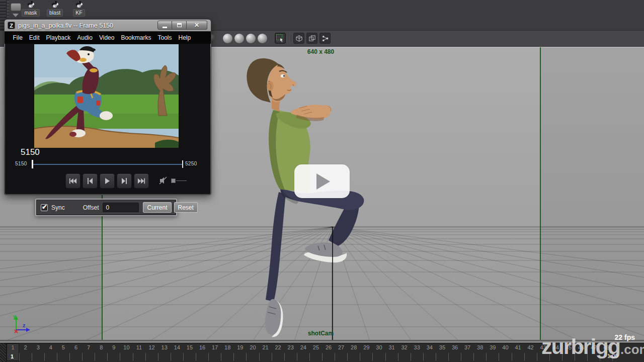 The width and height of the screenshot is (644, 362). What do you see at coordinates (3, 353) in the screenshot?
I see `timeline-grip` at bounding box center [3, 353].